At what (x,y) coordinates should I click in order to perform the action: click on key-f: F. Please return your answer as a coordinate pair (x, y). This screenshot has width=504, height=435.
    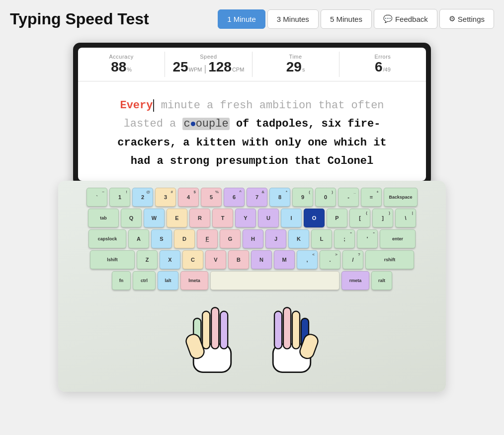
    Looking at the image, I should click on (207, 239).